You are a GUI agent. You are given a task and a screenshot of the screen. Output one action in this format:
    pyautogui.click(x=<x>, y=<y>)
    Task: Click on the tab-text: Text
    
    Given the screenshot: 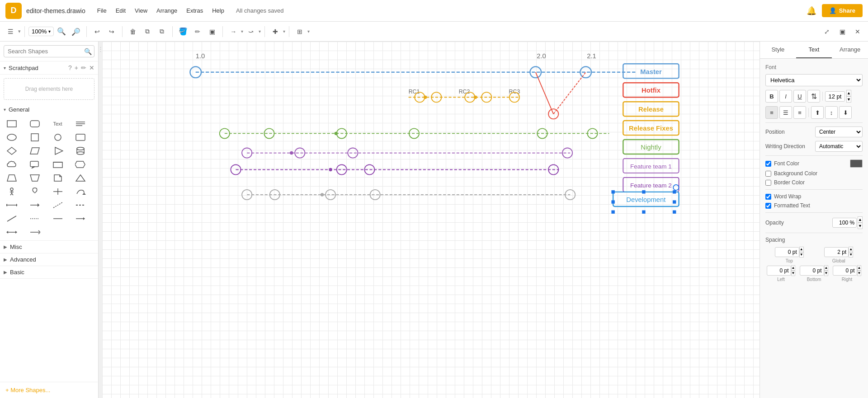 What is the action you would take?
    pyautogui.click(x=814, y=50)
    